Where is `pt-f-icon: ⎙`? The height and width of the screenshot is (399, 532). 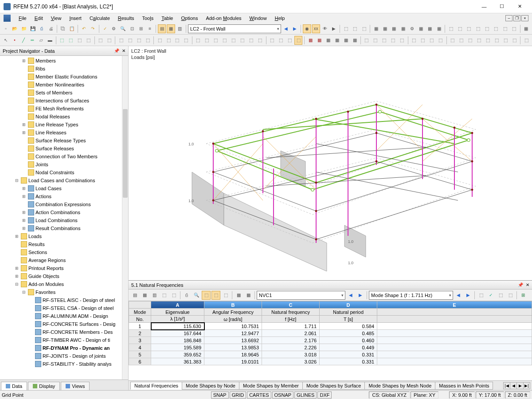 pt-f-icon: ⎙ is located at coordinates (187, 295).